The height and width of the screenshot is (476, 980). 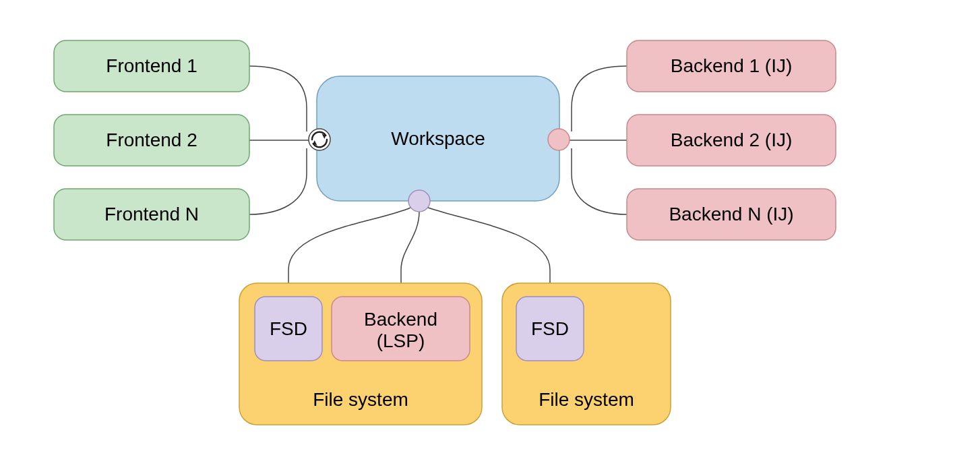 I want to click on edge-backendN-right, so click(x=599, y=181).